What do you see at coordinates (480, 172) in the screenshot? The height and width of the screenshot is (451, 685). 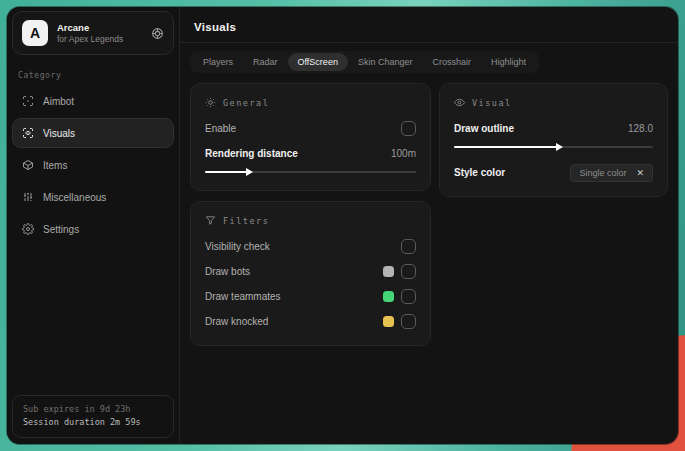 I see `style-color-label: Style color` at bounding box center [480, 172].